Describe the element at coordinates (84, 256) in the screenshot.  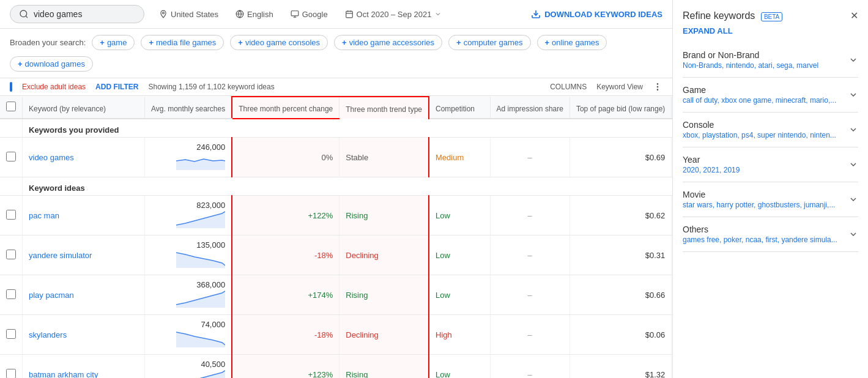
I see `keyword-cell: yandere simulator` at that location.